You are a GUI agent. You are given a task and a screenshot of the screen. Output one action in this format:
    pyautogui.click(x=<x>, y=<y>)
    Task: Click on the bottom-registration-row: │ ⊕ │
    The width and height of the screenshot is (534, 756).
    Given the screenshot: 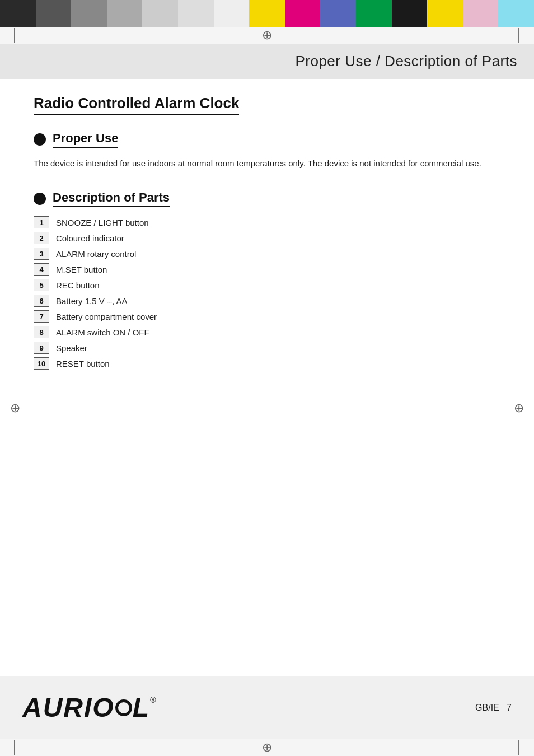 What is the action you would take?
    pyautogui.click(x=267, y=747)
    